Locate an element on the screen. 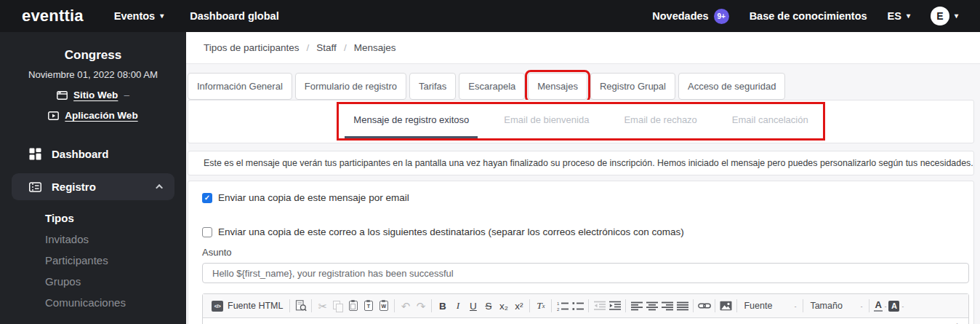 This screenshot has width=980, height=324. tab-informacion-general: Información General is located at coordinates (240, 86).